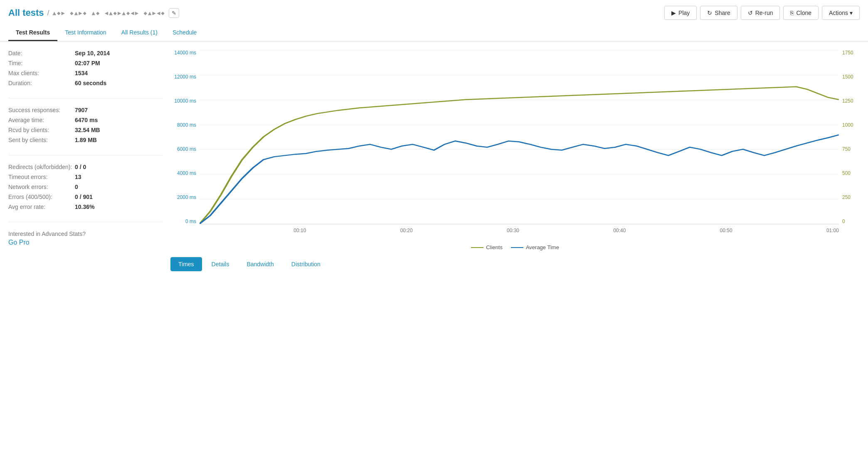 The image size is (868, 476). I want to click on y-left-0: 0 ms, so click(191, 221).